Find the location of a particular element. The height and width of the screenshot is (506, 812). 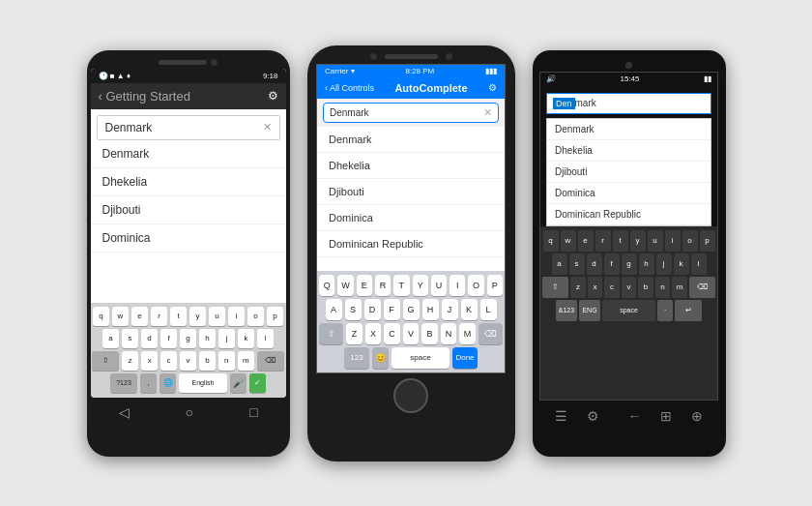

nav-recent: □ is located at coordinates (253, 412).